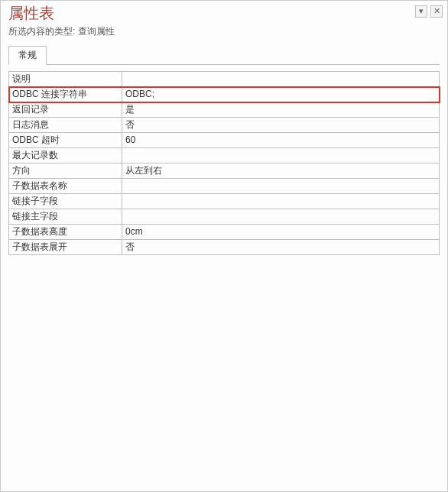 Image resolution: width=448 pixels, height=492 pixels. What do you see at coordinates (225, 171) in the screenshot?
I see `property-row: 方向从左到右` at bounding box center [225, 171].